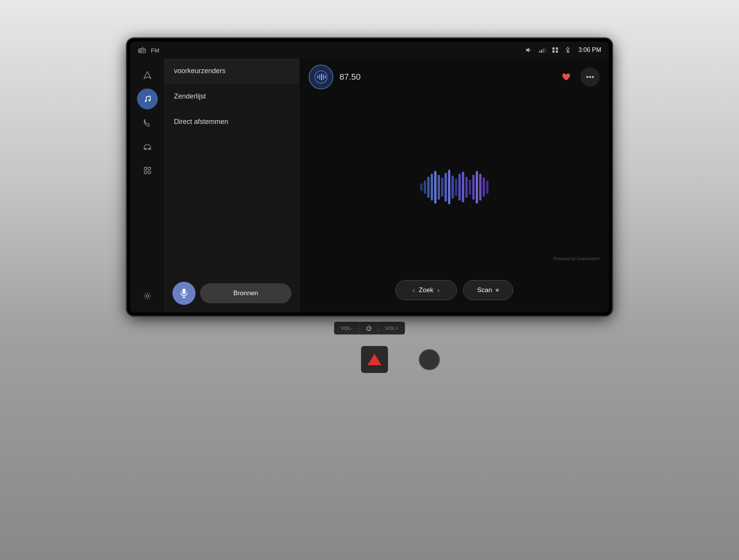 This screenshot has height=560, width=739. Describe the element at coordinates (147, 147) in the screenshot. I see `car-icon` at that location.